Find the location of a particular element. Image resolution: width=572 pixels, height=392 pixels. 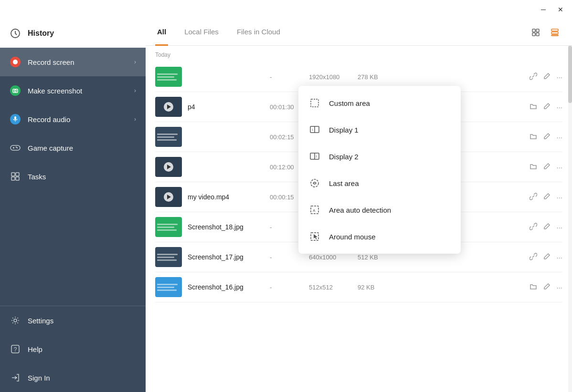

signin-label: Sign In is located at coordinates (39, 378).